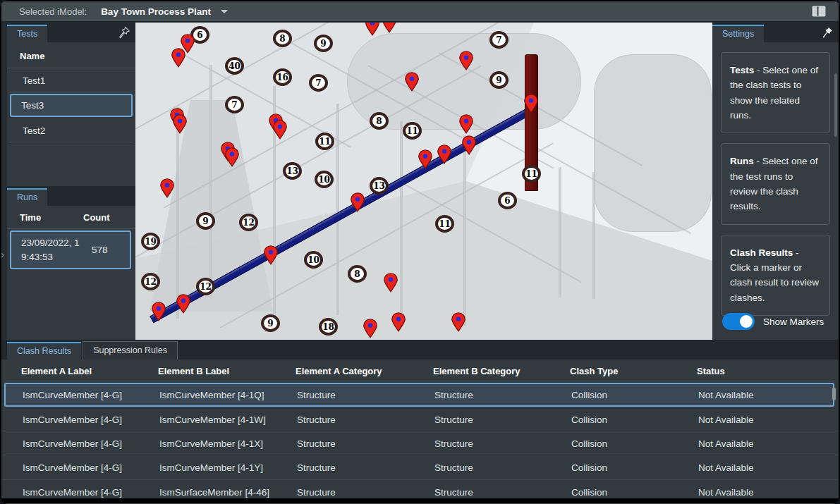  What do you see at coordinates (767, 468) in the screenshot?
I see `table-cell: Not Available` at bounding box center [767, 468].